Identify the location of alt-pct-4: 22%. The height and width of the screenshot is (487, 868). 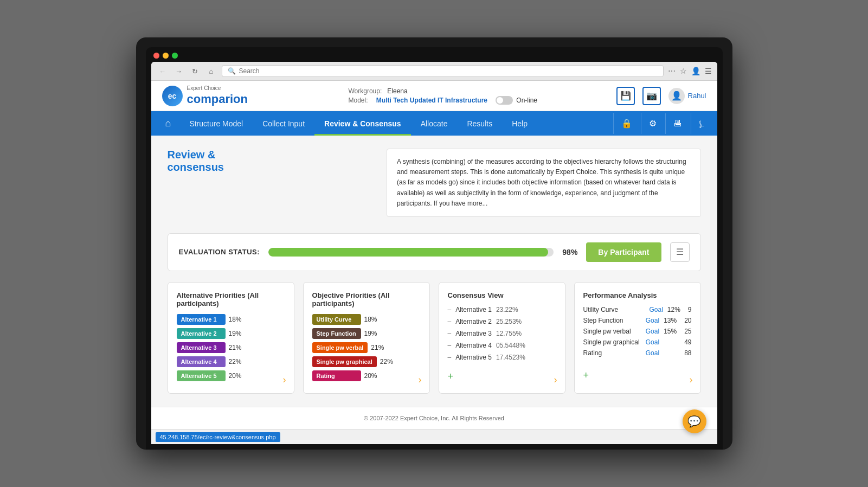
(235, 362).